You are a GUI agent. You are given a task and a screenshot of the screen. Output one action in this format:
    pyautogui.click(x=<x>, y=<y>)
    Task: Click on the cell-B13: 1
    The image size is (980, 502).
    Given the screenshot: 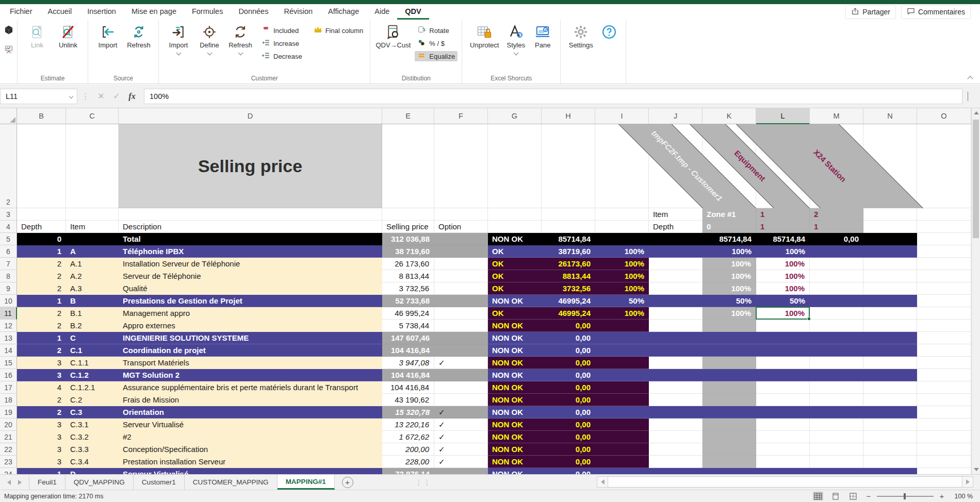 What is the action you would take?
    pyautogui.click(x=41, y=338)
    